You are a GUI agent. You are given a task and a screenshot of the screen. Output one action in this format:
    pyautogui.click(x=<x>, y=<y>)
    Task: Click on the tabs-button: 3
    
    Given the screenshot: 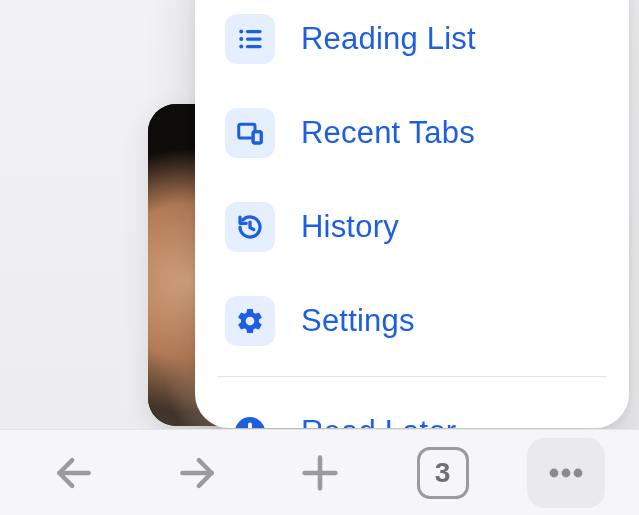 What is the action you would take?
    pyautogui.click(x=443, y=473)
    